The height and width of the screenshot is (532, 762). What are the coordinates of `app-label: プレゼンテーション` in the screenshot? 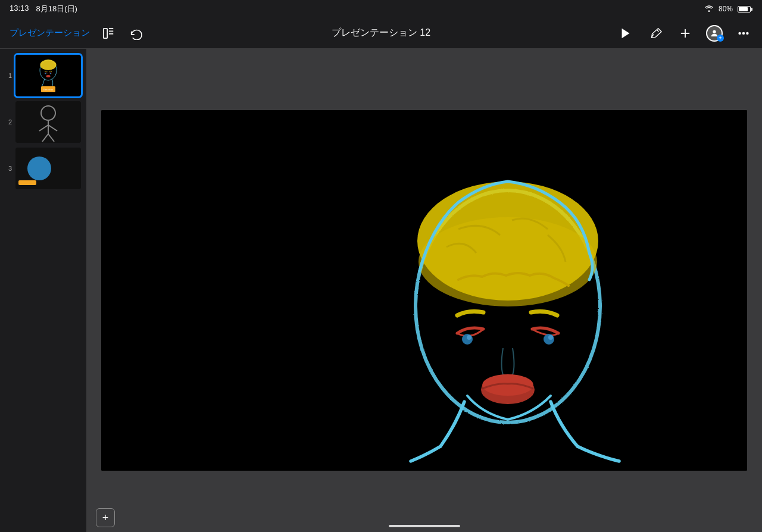 It's located at (50, 33).